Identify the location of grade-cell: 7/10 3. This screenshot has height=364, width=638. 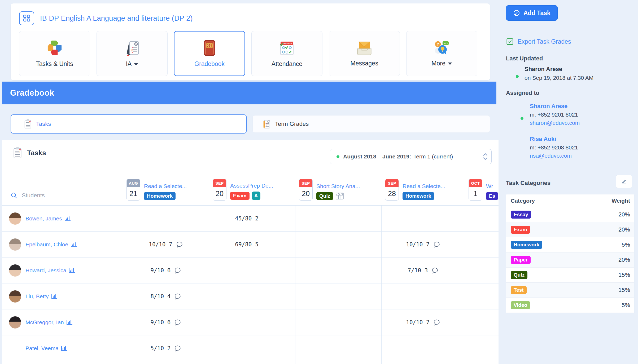
(423, 270).